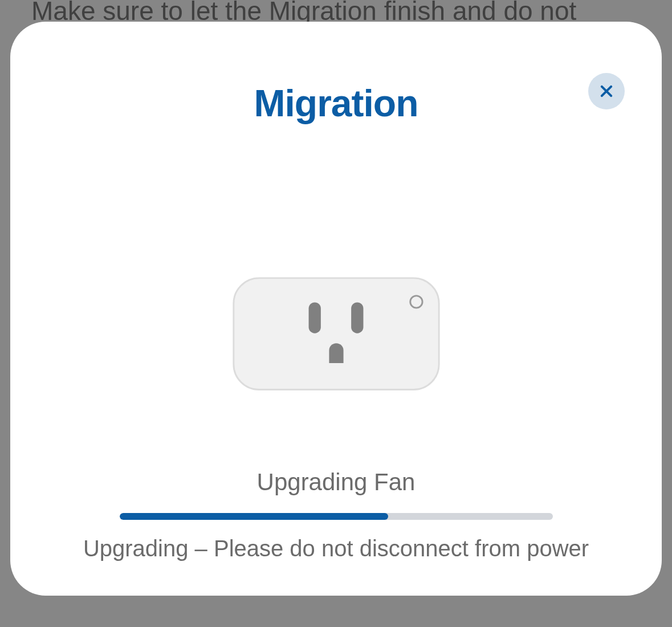 This screenshot has width=672, height=627. Describe the element at coordinates (606, 91) in the screenshot. I see `close-button` at that location.